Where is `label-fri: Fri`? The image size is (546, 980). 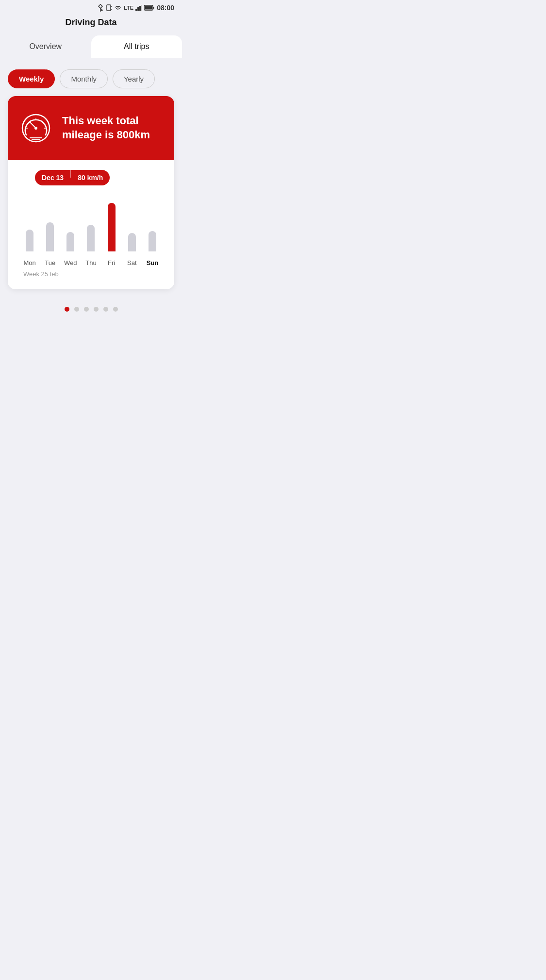
label-fri: Fri is located at coordinates (112, 263).